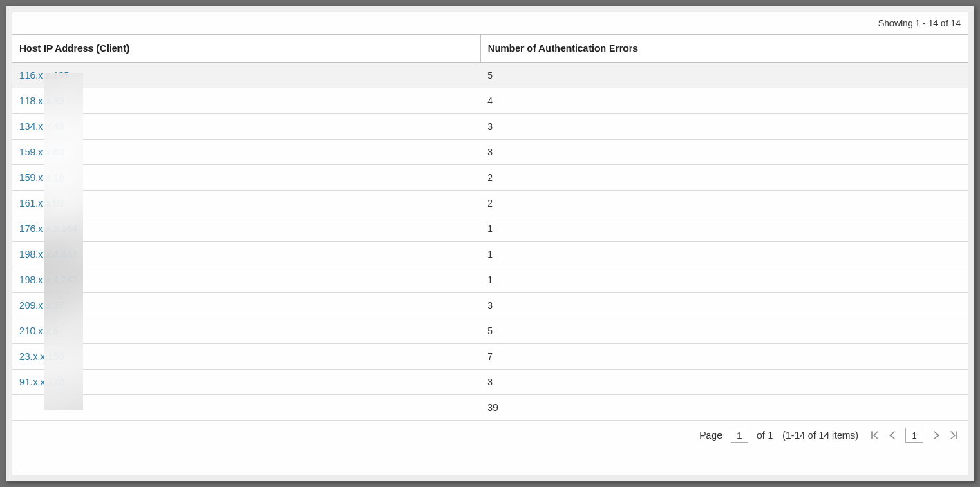 This screenshot has width=980, height=487. I want to click on ip-cell: 210.x.x.6, so click(246, 332).